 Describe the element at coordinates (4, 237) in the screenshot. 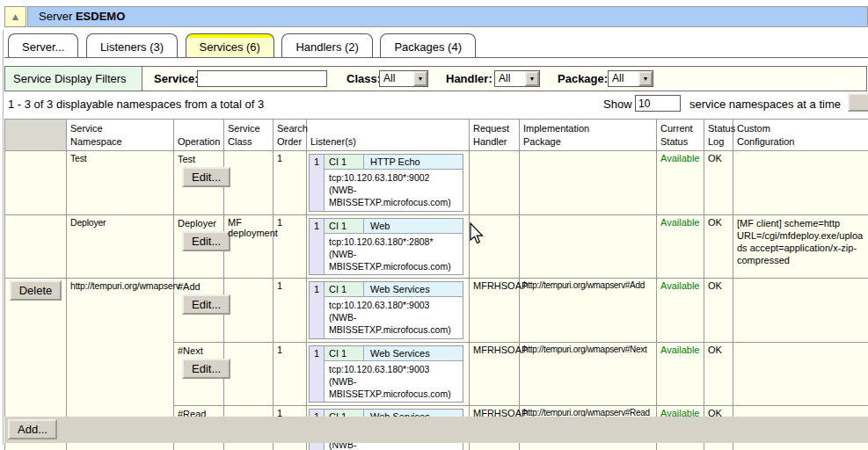

I see `left-frame-border` at that location.